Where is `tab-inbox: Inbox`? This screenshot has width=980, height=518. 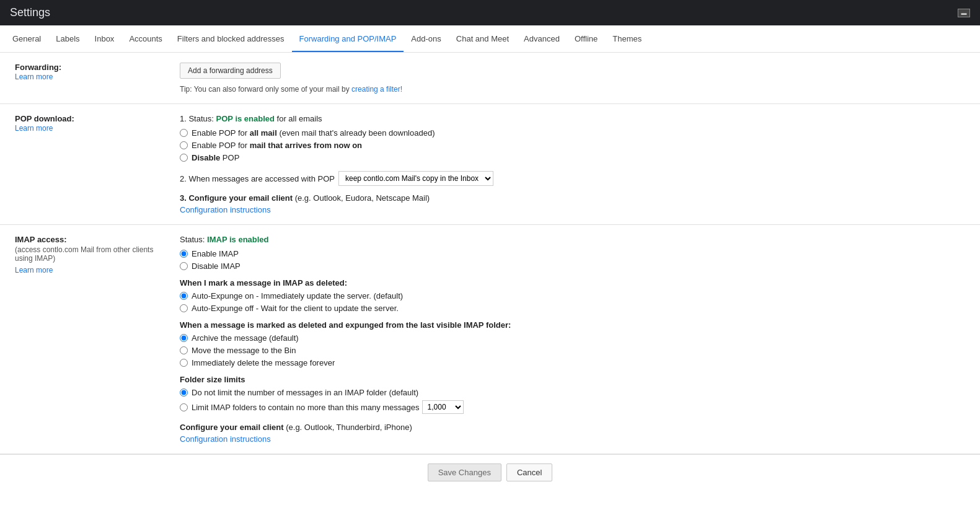 tab-inbox: Inbox is located at coordinates (105, 39).